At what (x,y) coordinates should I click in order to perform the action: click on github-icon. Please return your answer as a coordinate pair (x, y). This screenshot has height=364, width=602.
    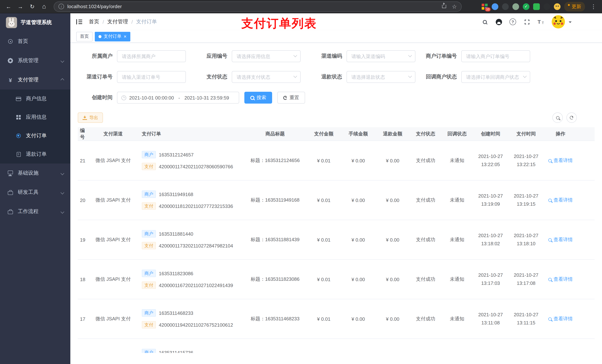
    Looking at the image, I should click on (499, 22).